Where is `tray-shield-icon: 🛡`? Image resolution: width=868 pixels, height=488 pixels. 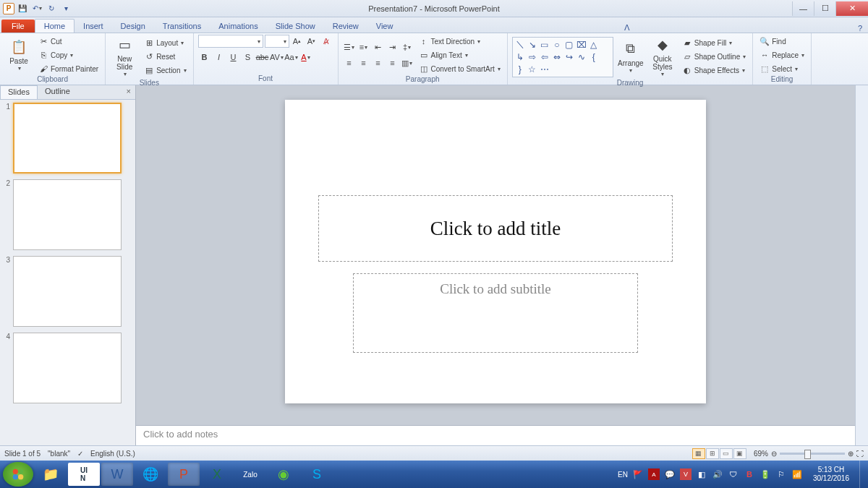 tray-shield-icon: 🛡 is located at coordinates (733, 474).